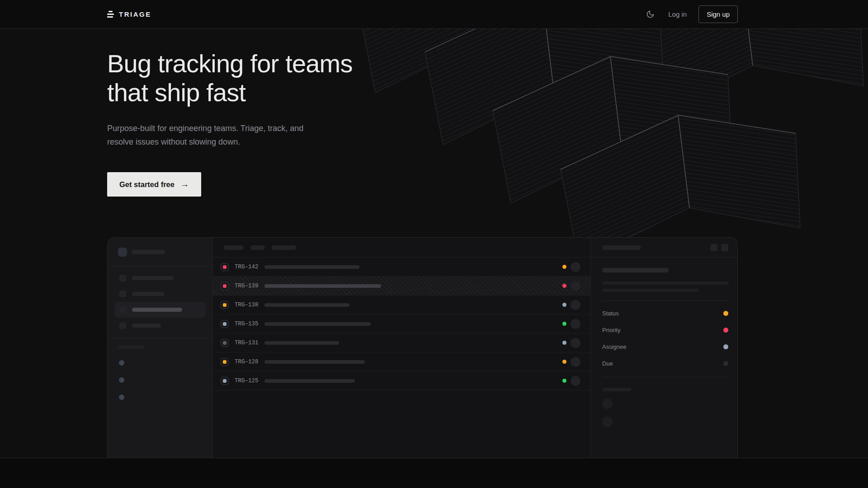  What do you see at coordinates (160, 338) in the screenshot?
I see `sidebar-divider` at bounding box center [160, 338].